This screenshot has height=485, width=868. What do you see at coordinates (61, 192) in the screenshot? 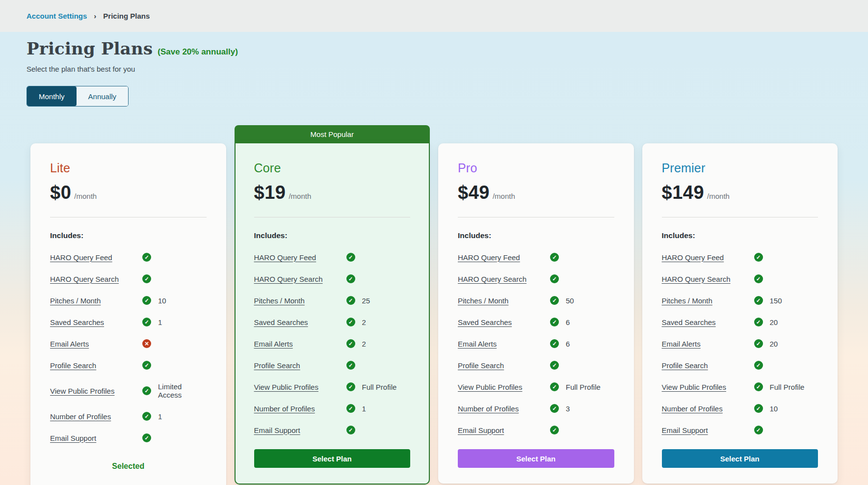
I see `price-amount: $0` at bounding box center [61, 192].